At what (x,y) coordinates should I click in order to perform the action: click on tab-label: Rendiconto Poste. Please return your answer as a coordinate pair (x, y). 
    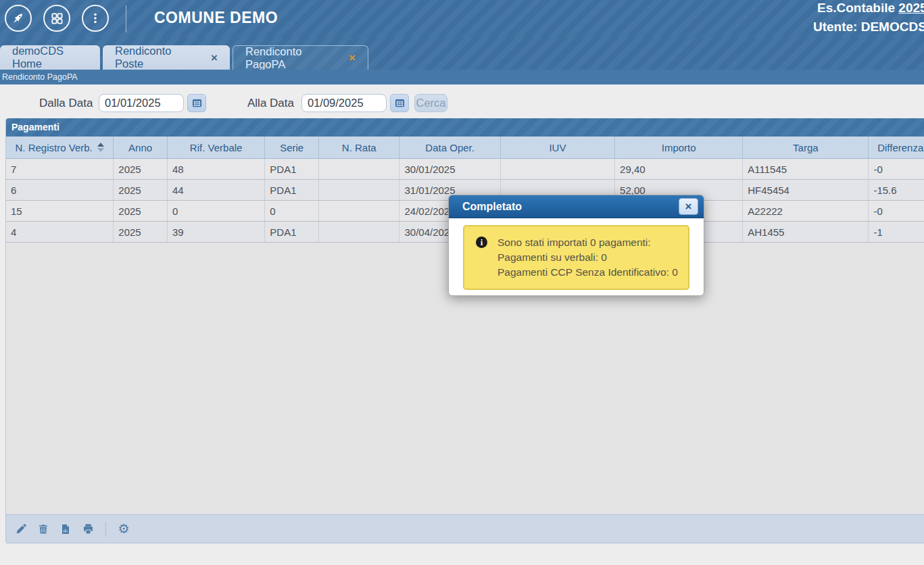
    Looking at the image, I should click on (158, 57).